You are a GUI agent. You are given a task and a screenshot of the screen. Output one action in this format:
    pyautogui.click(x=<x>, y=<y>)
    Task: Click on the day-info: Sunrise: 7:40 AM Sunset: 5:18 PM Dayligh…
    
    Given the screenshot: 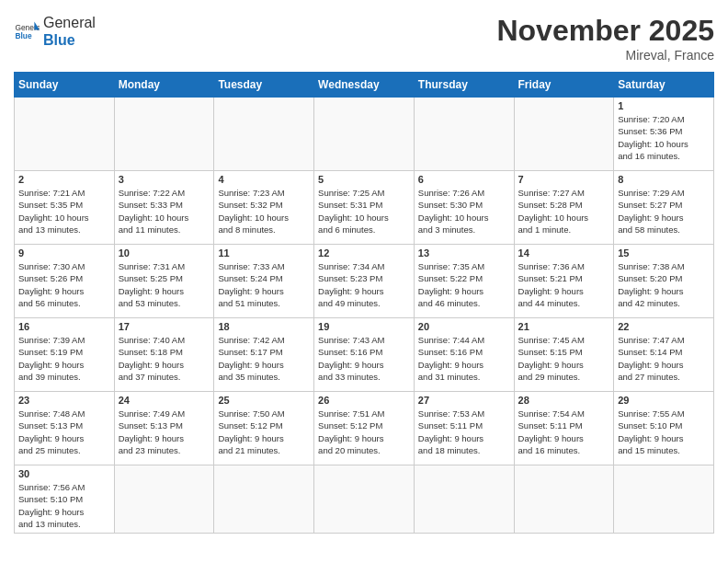 What is the action you would take?
    pyautogui.click(x=165, y=359)
    